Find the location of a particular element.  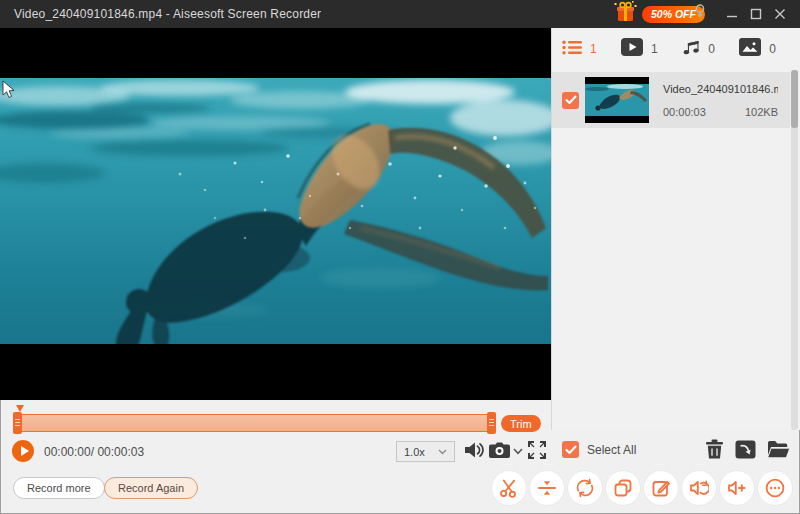

trim-handle-left is located at coordinates (18, 423).